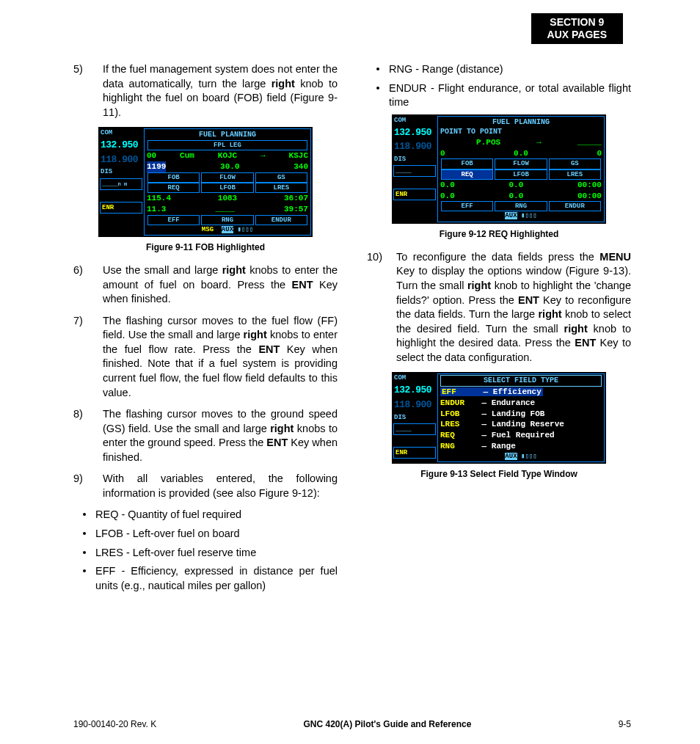 The height and width of the screenshot is (744, 700). Describe the element at coordinates (499, 169) in the screenshot. I see `figure-9-12: COM 132.950 118.900 DIS ____ ENR FUEL PL…` at that location.